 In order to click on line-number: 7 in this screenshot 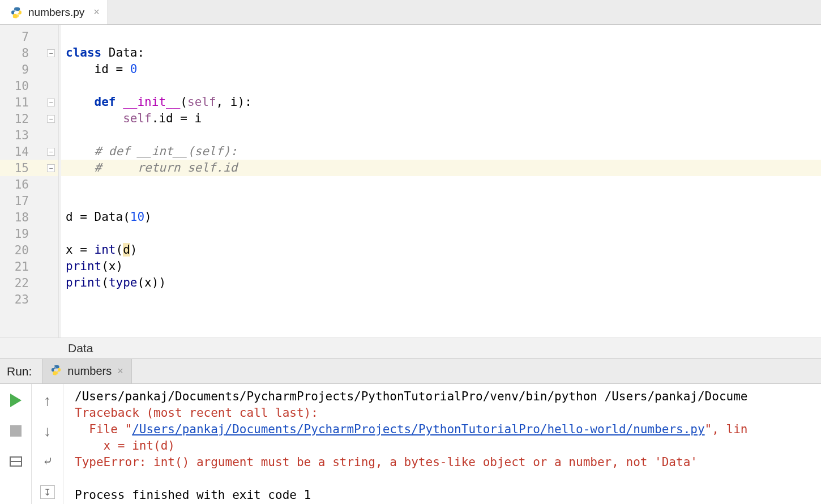, I will do `click(29, 36)`.